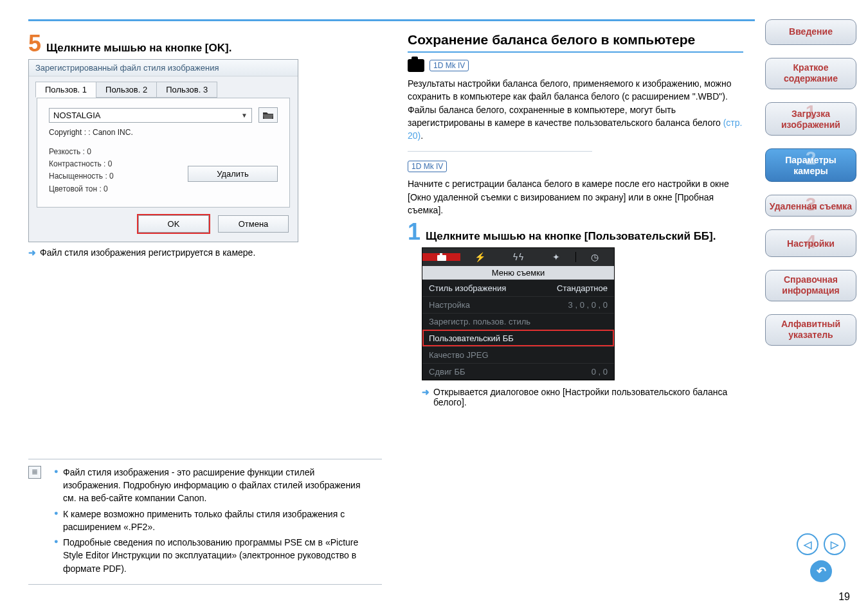 The width and height of the screenshot is (868, 613). I want to click on tab-user-3: Пользов. 3, so click(186, 90).